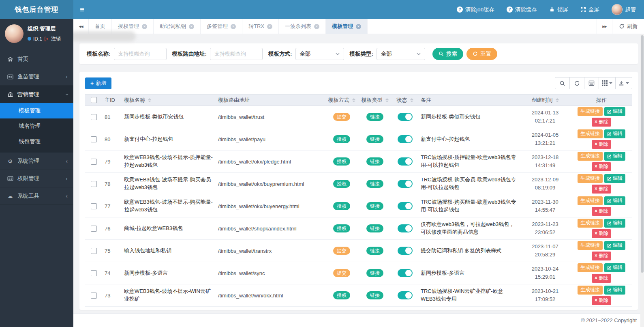 The image size is (644, 327). I want to click on columns-button, so click(607, 83).